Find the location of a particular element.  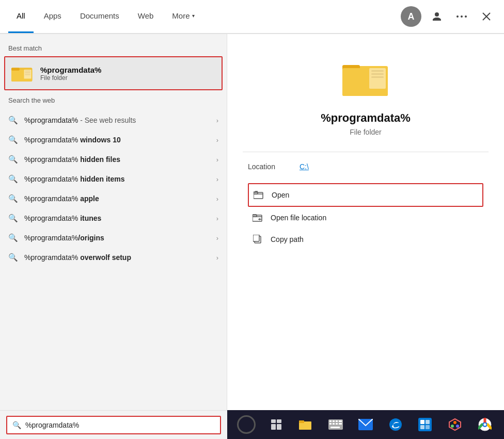

edge-icon is located at coordinates (396, 425).